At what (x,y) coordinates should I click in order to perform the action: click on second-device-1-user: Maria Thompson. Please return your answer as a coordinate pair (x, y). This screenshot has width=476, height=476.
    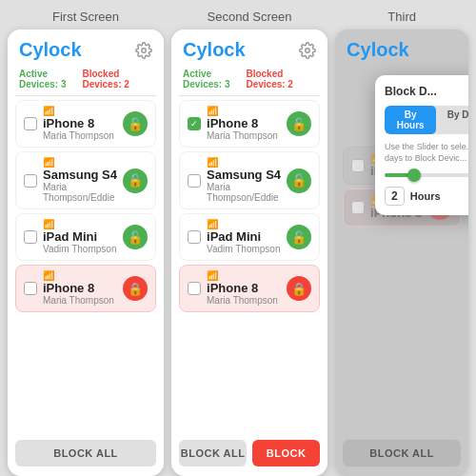
    Looking at the image, I should click on (244, 135).